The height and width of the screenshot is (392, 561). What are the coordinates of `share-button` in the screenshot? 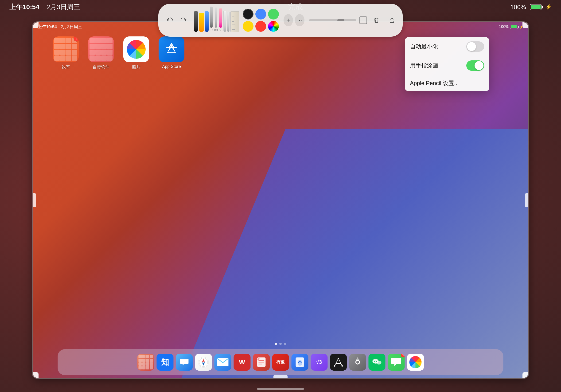 It's located at (392, 20).